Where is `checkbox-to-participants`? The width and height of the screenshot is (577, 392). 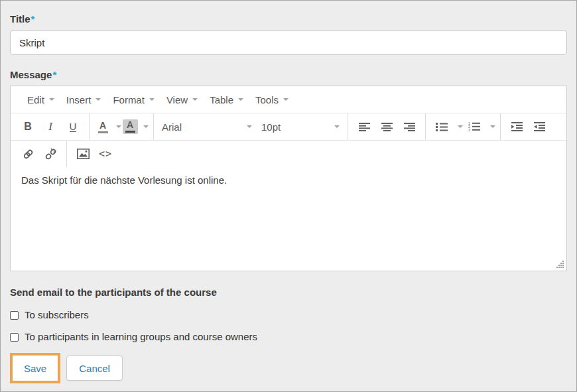
checkbox-to-participants is located at coordinates (15, 337).